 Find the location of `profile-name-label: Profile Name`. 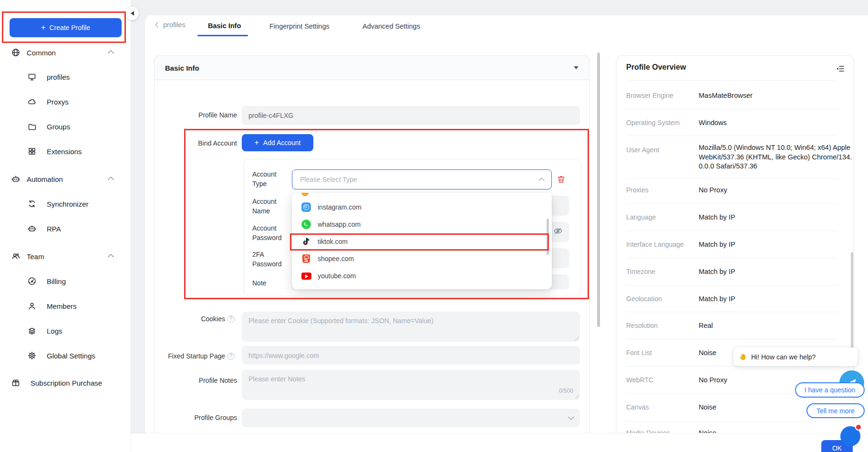

profile-name-label: Profile Name is located at coordinates (197, 115).